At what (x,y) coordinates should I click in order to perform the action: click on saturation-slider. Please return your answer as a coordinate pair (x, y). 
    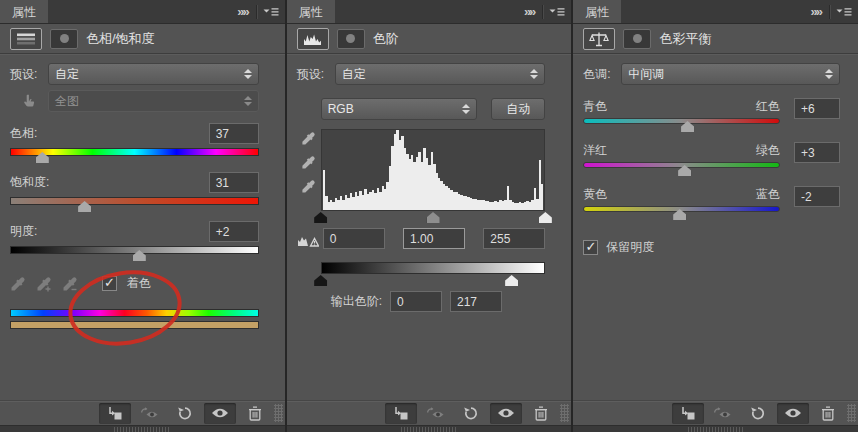
    Looking at the image, I should click on (134, 205).